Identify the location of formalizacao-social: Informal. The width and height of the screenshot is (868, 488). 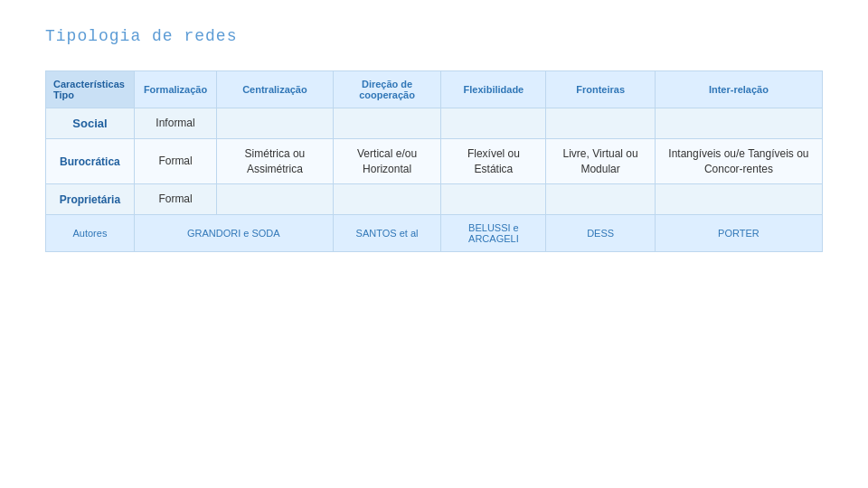
(175, 124).